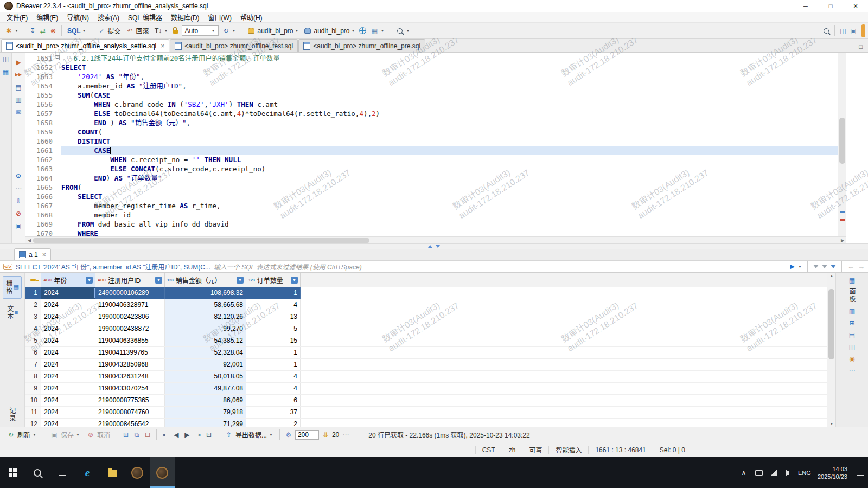  Describe the element at coordinates (18, 214) in the screenshot. I see `cancel-execution-icon: ⊘` at that location.